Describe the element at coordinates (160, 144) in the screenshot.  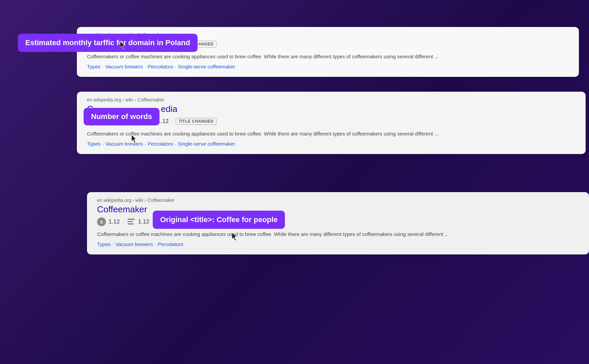
I see `sublink-2-percolators: Percolators` at that location.